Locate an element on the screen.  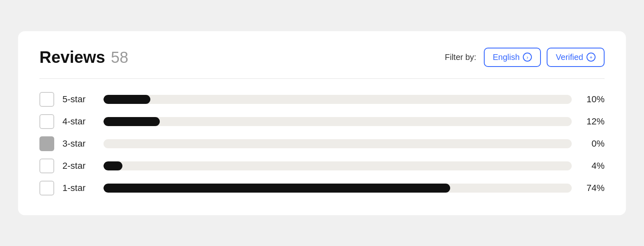
star-label-1star: 1-star is located at coordinates (79, 188).